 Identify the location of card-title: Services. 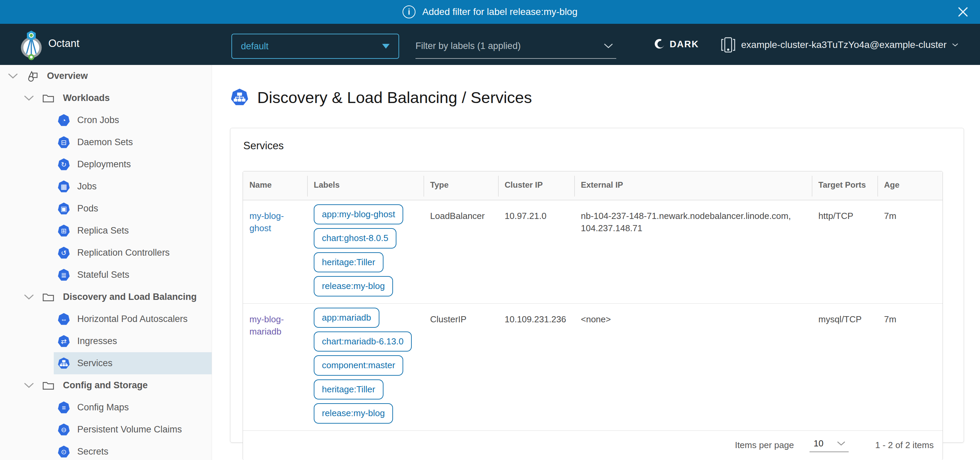
(597, 146).